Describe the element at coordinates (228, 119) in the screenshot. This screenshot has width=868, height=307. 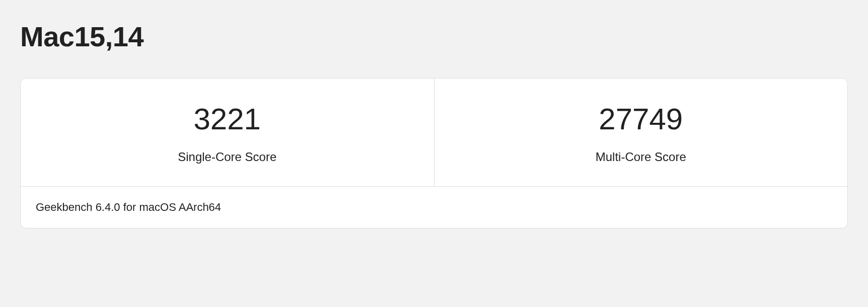
I see `single-core-score-value: 3221` at that location.